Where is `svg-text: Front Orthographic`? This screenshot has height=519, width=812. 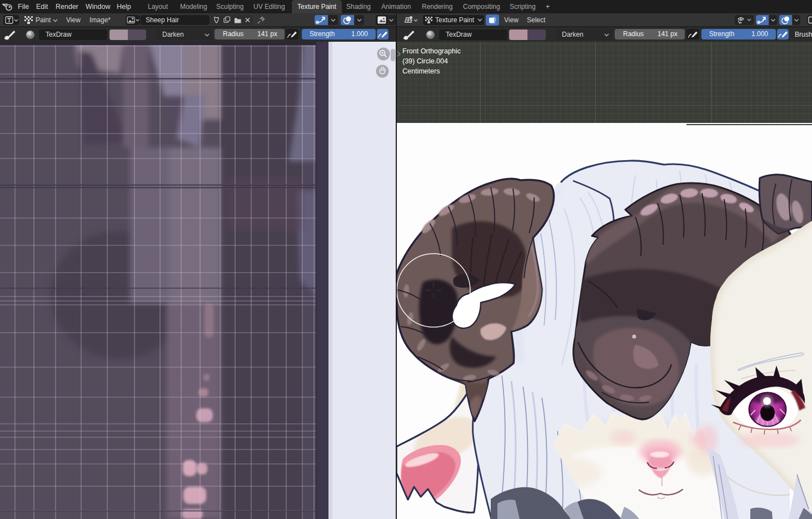 svg-text: Front Orthographic is located at coordinates (431, 51).